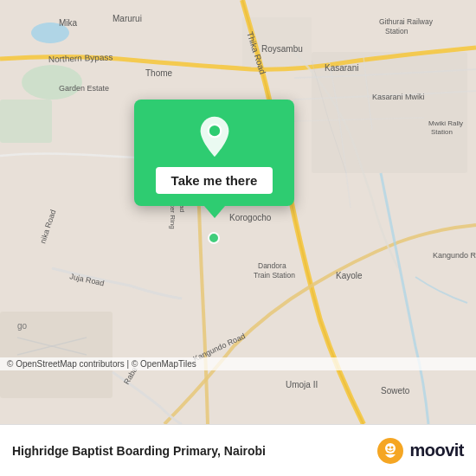  I want to click on label-go: go, so click(23, 325).